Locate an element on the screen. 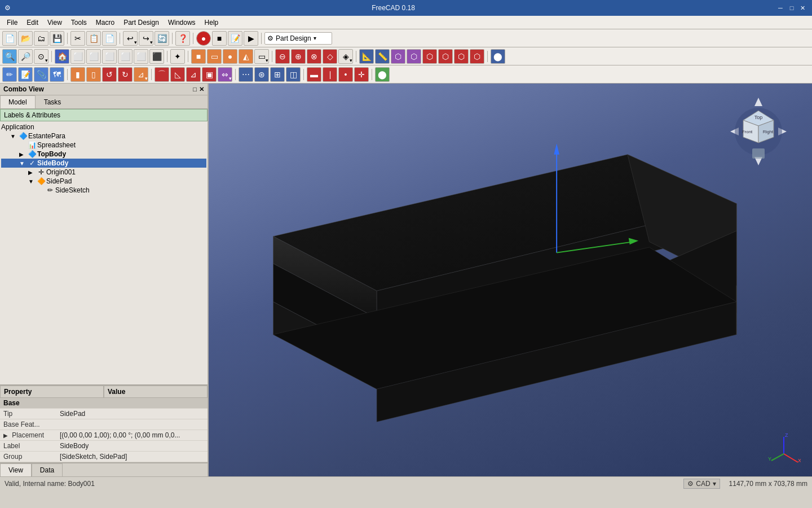 The height and width of the screenshot is (508, 812). menu-file: File is located at coordinates (12, 23).